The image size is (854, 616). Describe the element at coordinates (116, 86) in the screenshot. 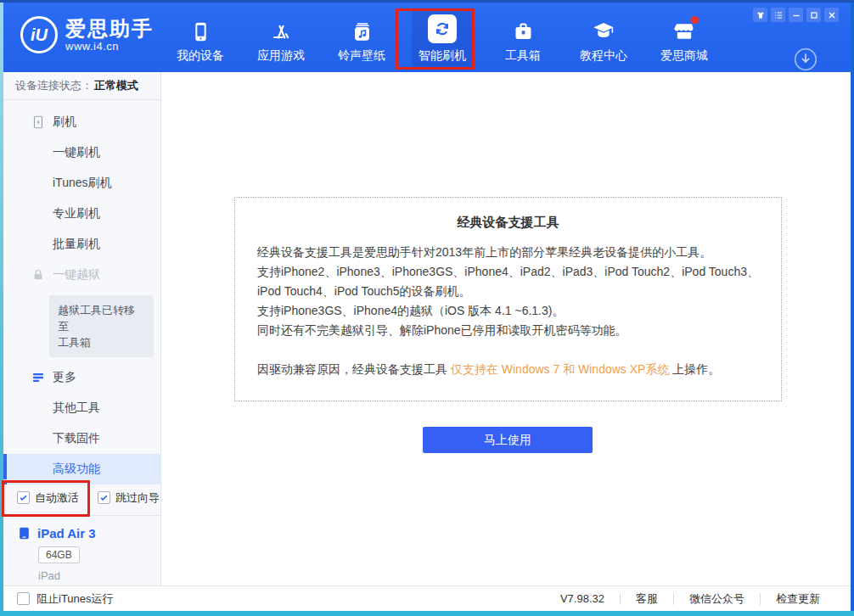

I see `status-value: 正常模式` at that location.